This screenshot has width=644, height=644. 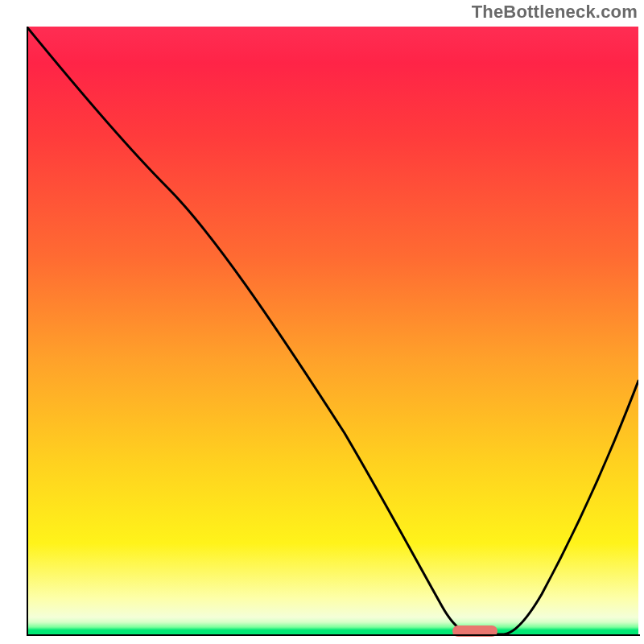 What do you see at coordinates (333, 635) in the screenshot?
I see `x-axis-line` at bounding box center [333, 635].